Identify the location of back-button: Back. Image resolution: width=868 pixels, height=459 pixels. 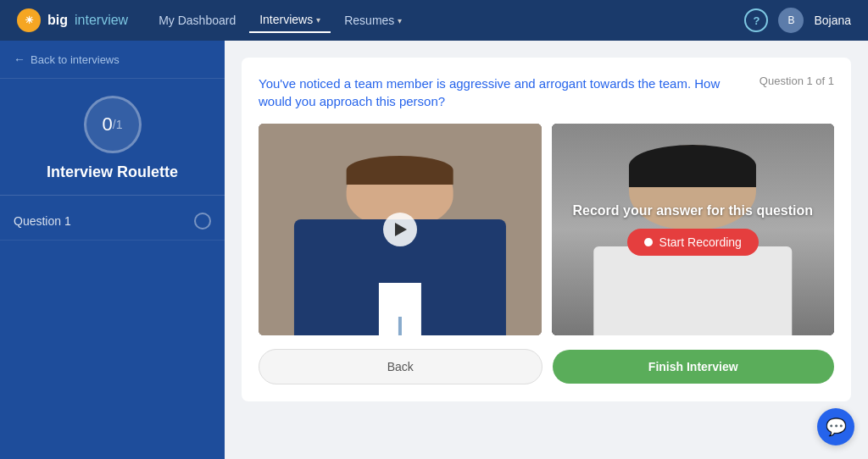
(400, 367).